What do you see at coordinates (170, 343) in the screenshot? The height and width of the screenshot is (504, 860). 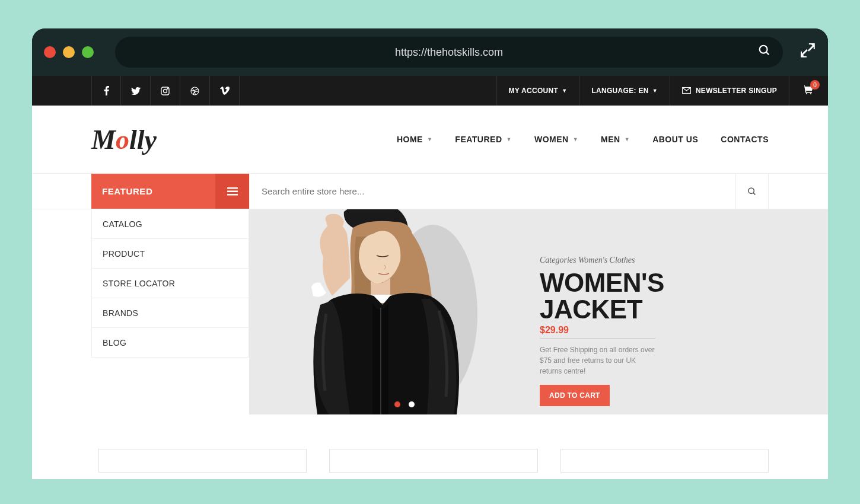 I see `sidebar-item-blog: BLOG` at bounding box center [170, 343].